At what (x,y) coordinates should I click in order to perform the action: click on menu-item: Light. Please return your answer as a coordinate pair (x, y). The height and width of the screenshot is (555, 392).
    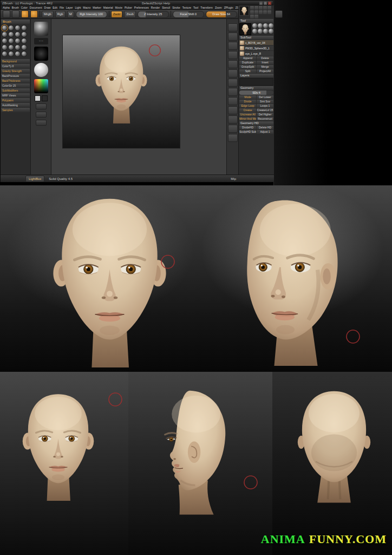
    Looking at the image, I should click on (78, 8).